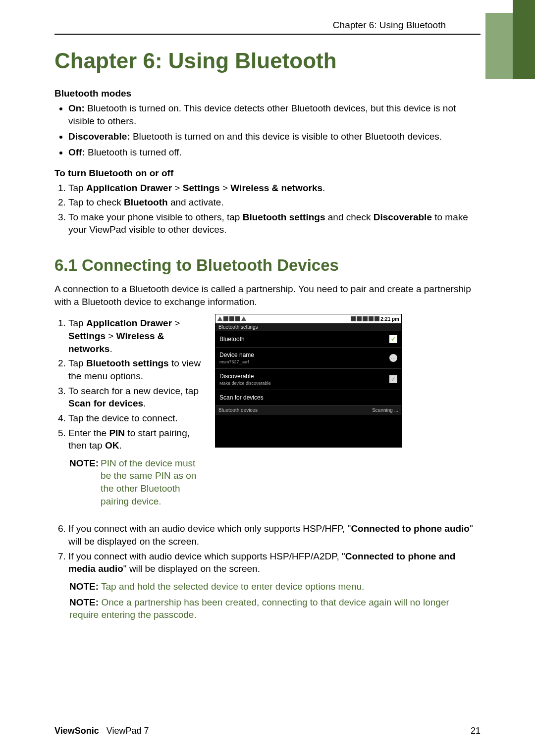 The width and height of the screenshot is (535, 756). What do you see at coordinates (308, 381) in the screenshot?
I see `bluetooth-settings-screenshot: 2:21 pm Bluetooth settings Bluetooth ✓ D…` at bounding box center [308, 381].